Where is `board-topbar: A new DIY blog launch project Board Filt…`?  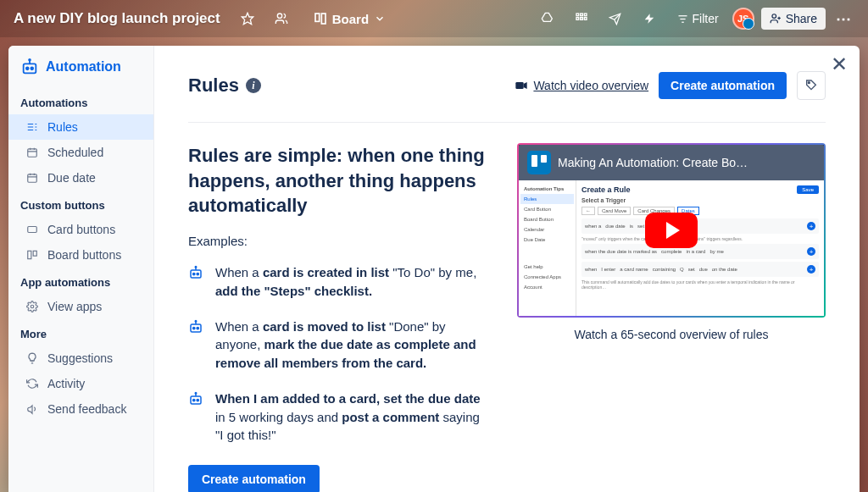 board-topbar: A new DIY blog launch project Board Filt… is located at coordinates (434, 19).